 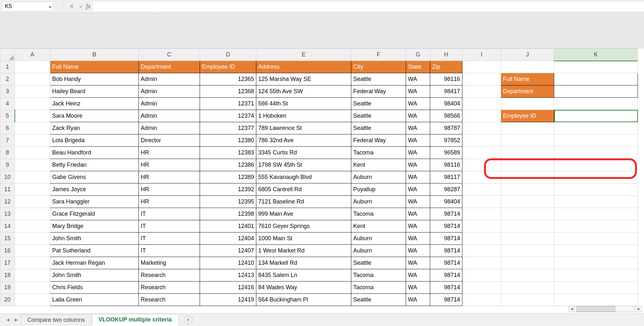 I want to click on col-header-A: A, so click(x=33, y=55).